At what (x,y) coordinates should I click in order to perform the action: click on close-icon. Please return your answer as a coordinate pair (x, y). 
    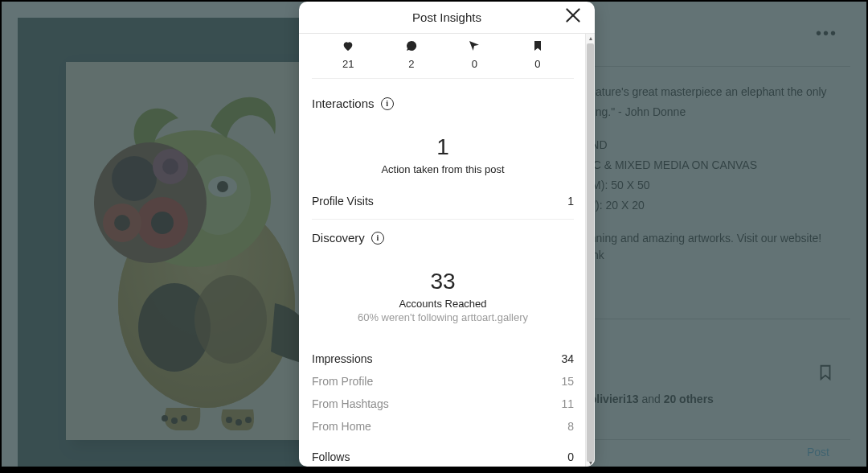
    Looking at the image, I should click on (575, 17).